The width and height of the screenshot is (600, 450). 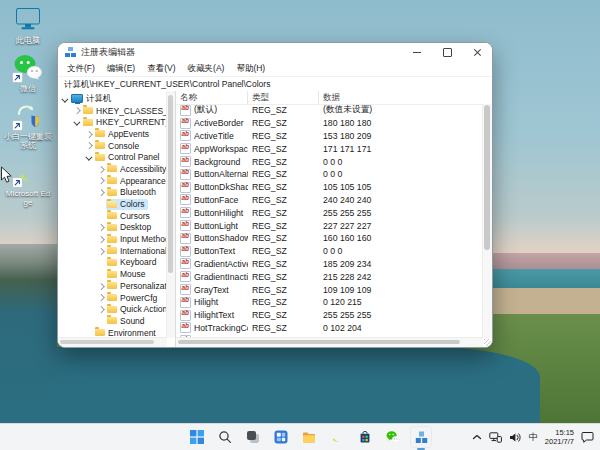 I want to click on registry-value-row: ButtonHilight REG_SZ 255 255 255, so click(x=330, y=212).